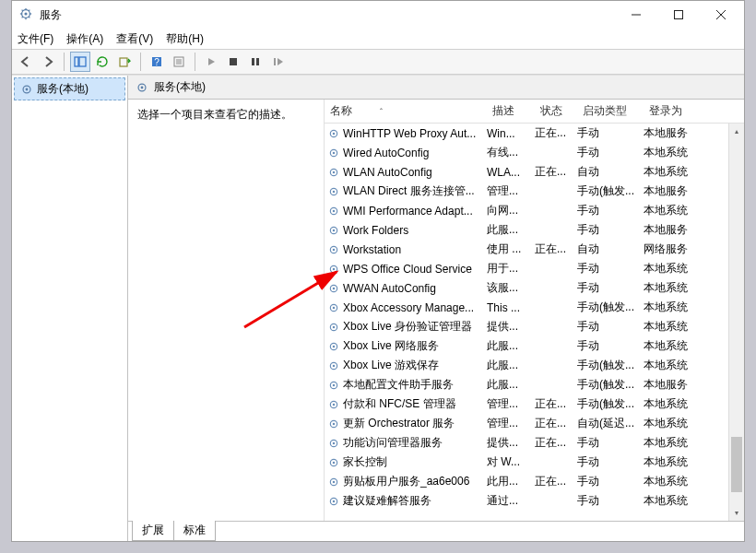  I want to click on service-desc: 该服..., so click(511, 288).